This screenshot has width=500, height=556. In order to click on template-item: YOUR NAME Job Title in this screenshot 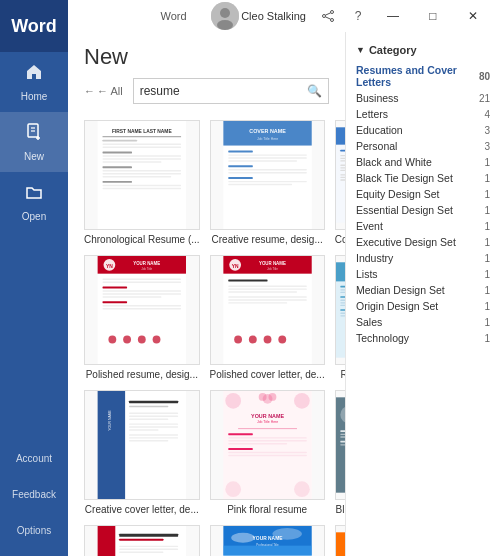, I will do `click(340, 540)`.